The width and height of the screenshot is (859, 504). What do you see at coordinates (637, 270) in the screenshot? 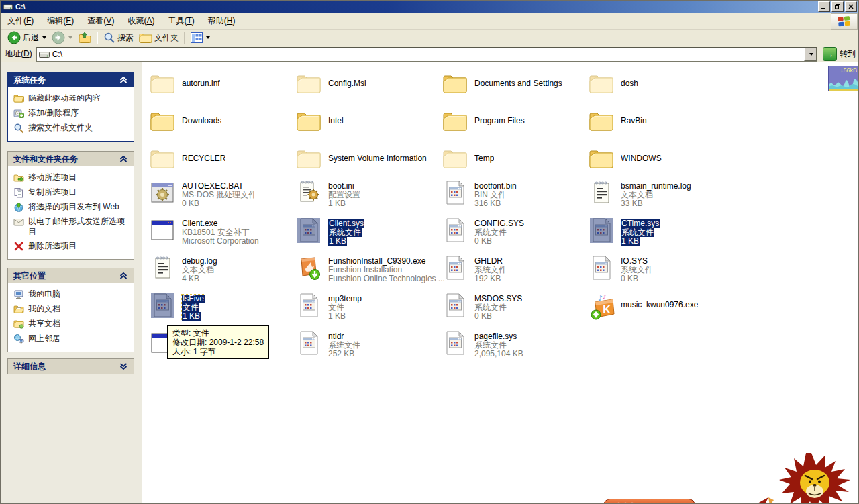
I see `item-label: IO.SYS系统文件0 KB` at bounding box center [637, 270].